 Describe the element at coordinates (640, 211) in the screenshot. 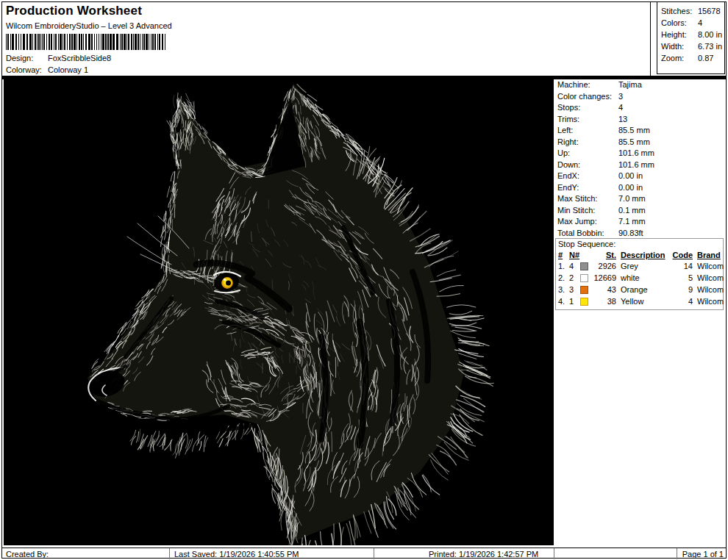

I see `machine-row: Min Stitch:0.1 mm` at that location.